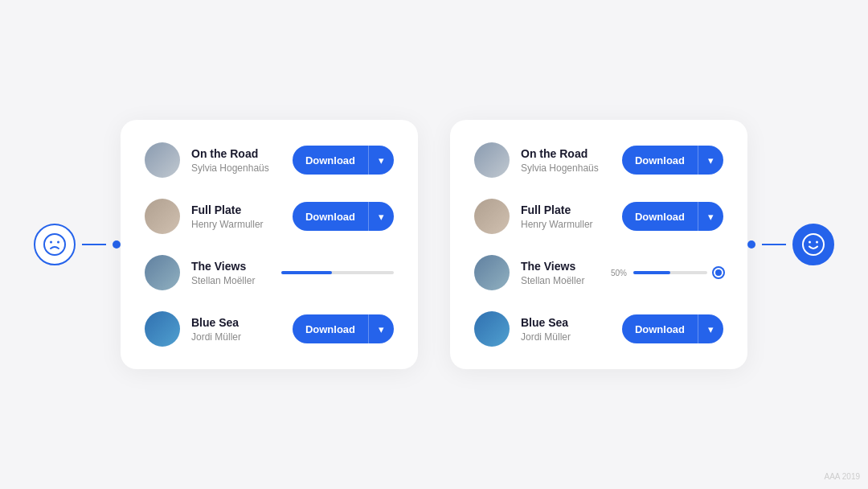  What do you see at coordinates (94, 244) in the screenshot?
I see `left-line` at bounding box center [94, 244].